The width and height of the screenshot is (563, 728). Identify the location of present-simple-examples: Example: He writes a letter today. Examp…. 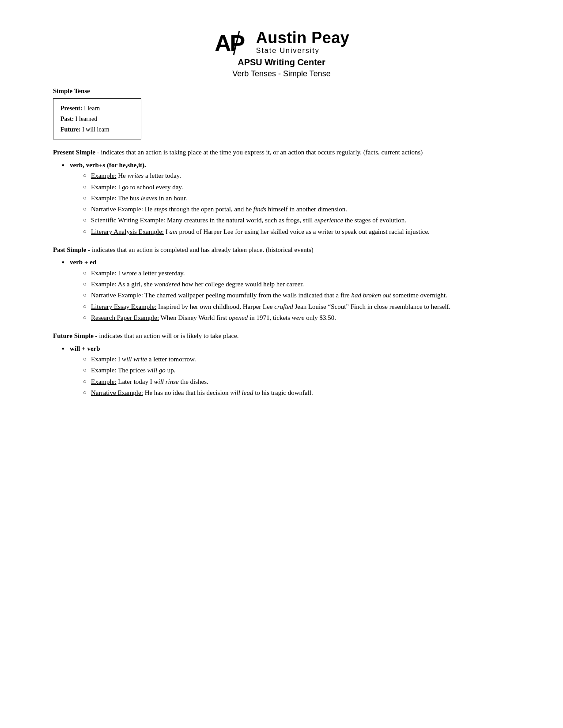
(297, 204).